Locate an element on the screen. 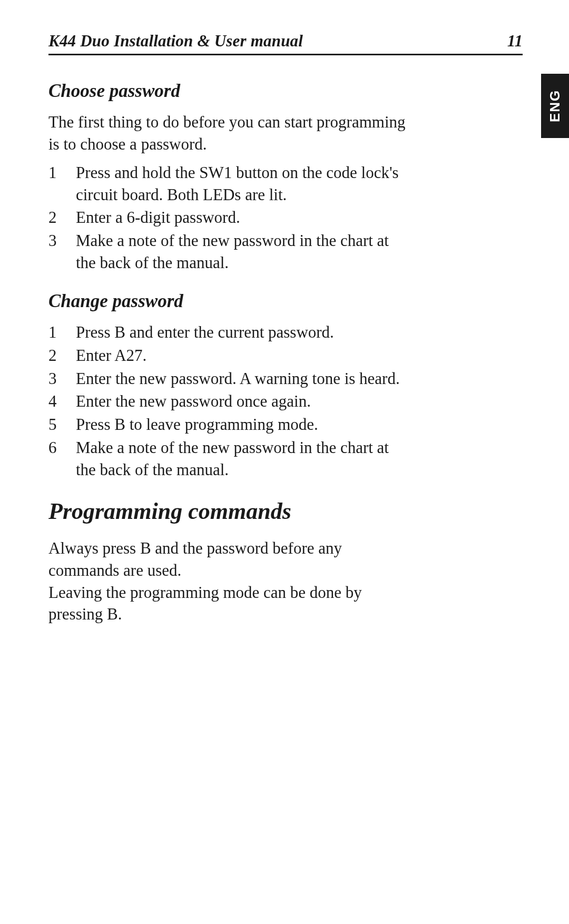 The height and width of the screenshot is (924, 569). page-header: K44 Duo Installation & User manual 11 is located at coordinates (286, 43).